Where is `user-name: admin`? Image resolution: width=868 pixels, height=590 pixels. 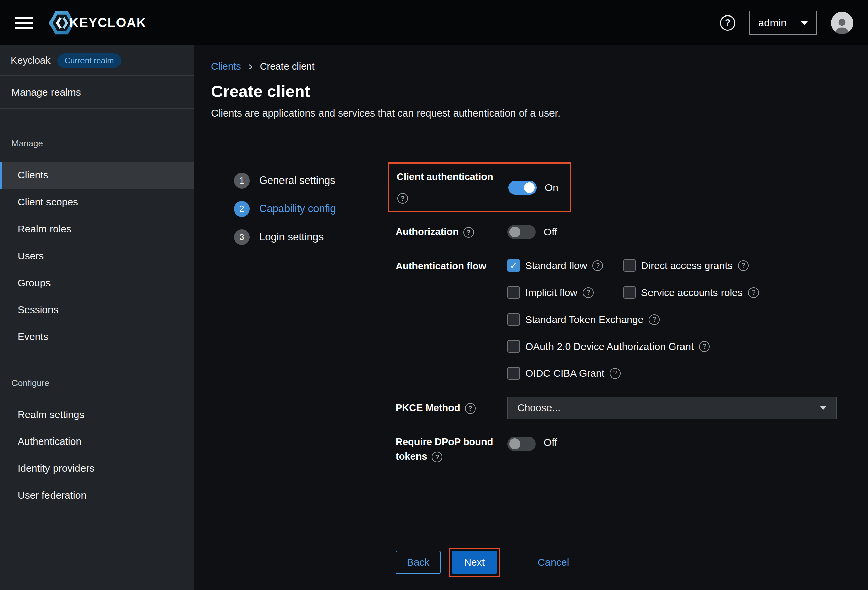
user-name: admin is located at coordinates (772, 23).